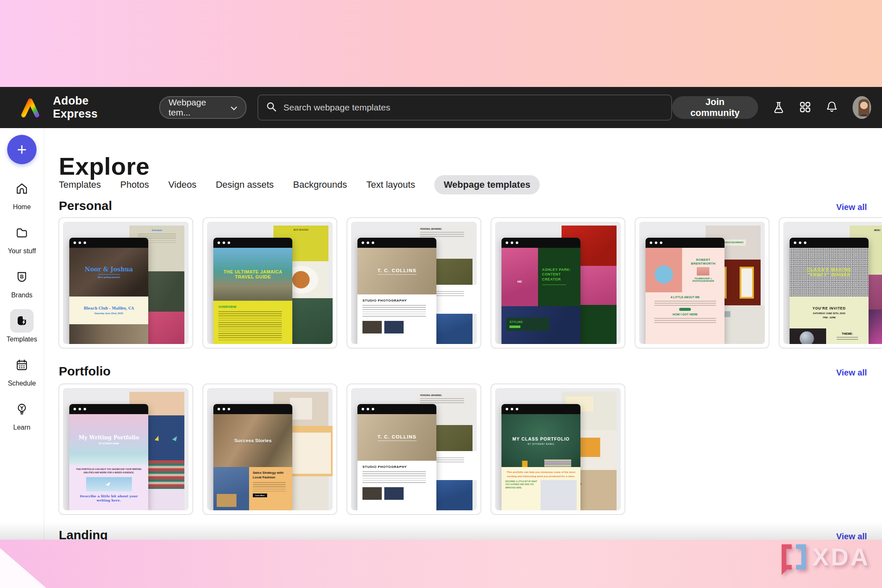 The width and height of the screenshot is (882, 588). I want to click on sidebar-item-learn: Learn, so click(22, 414).